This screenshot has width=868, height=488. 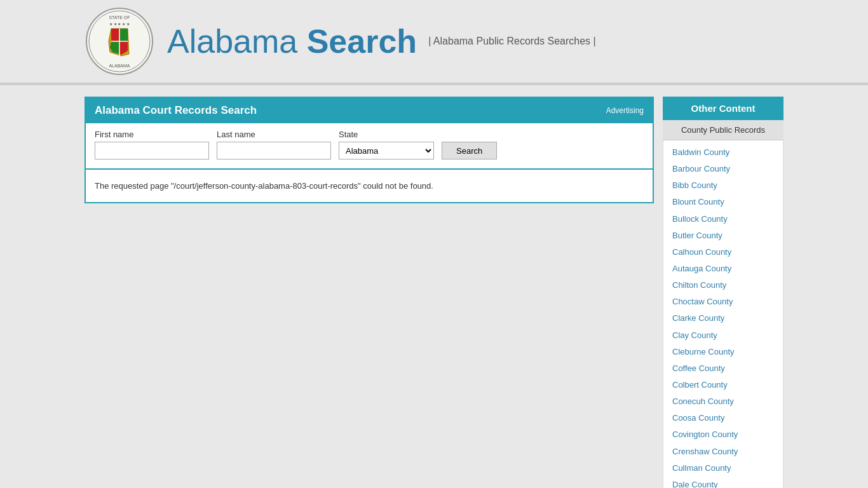 I want to click on advertising-label: Advertising, so click(x=625, y=111).